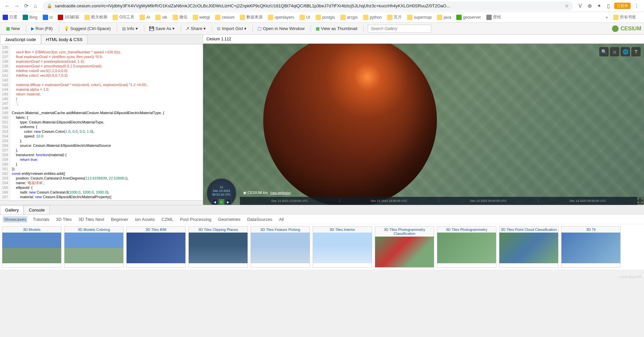 This screenshot has height=337, width=644. Describe the element at coordinates (94, 247) in the screenshot. I see `gallery-item: 3D Models Coloring` at that location.